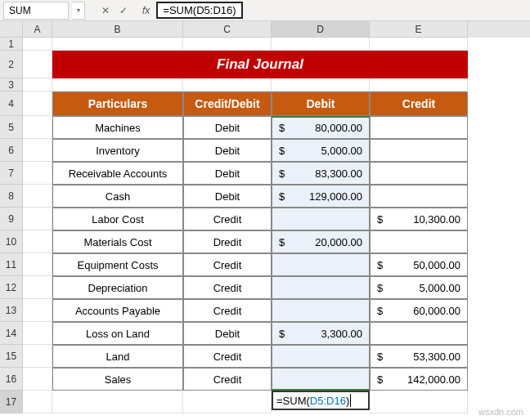 Image resolution: width=530 pixels, height=420 pixels. I want to click on formula-bar-text: =SUM(D5:D16), so click(200, 10).